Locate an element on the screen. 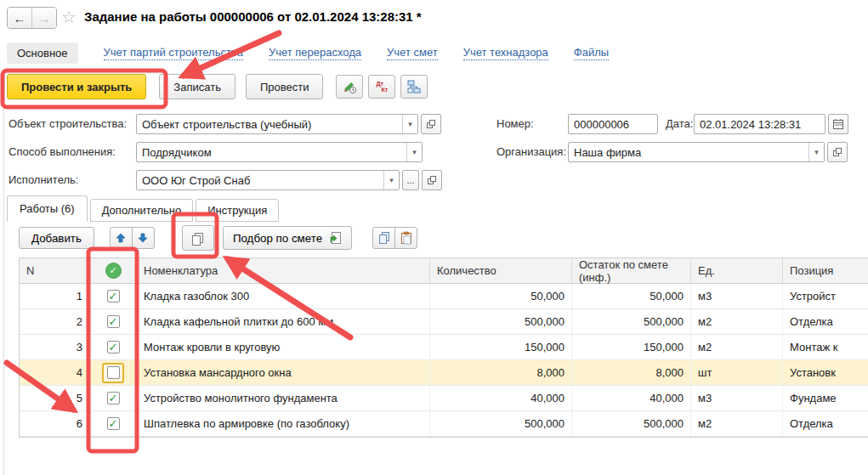  move-down-button is located at coordinates (143, 238).